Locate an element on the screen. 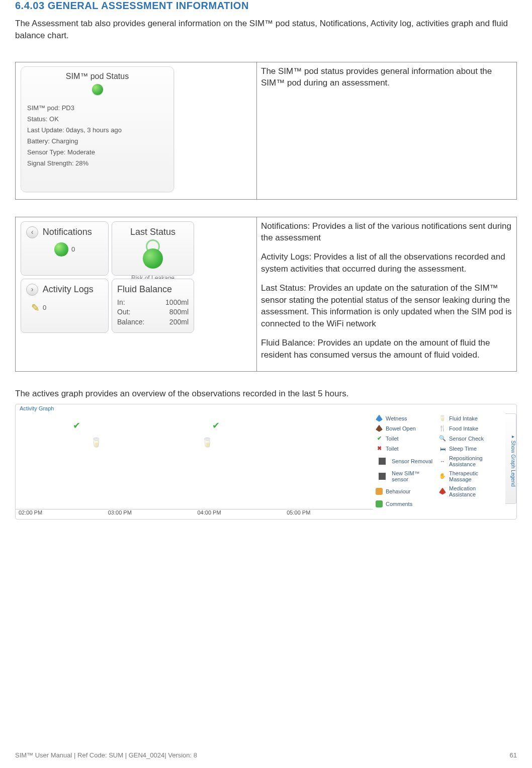 This screenshot has height=768, width=532. legend-label: Therapeutic Massage is located at coordinates (474, 476).